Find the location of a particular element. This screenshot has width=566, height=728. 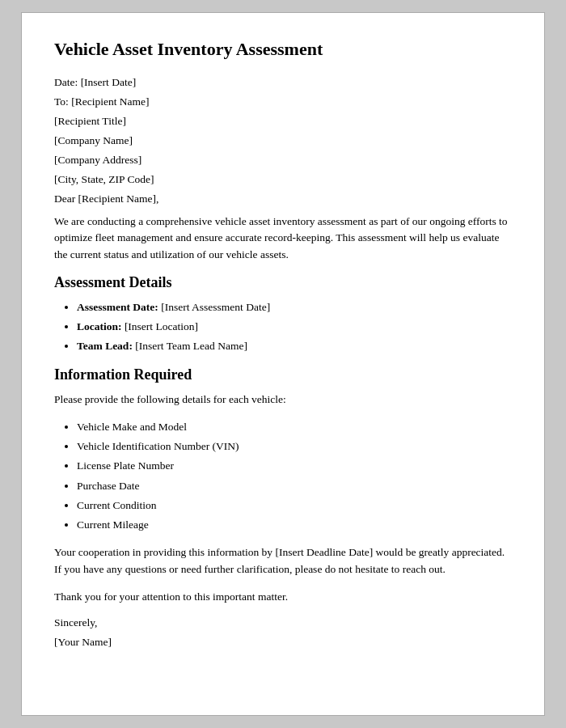

list-item: Assessment Date: [Insert Assessment Date… is located at coordinates (294, 307).